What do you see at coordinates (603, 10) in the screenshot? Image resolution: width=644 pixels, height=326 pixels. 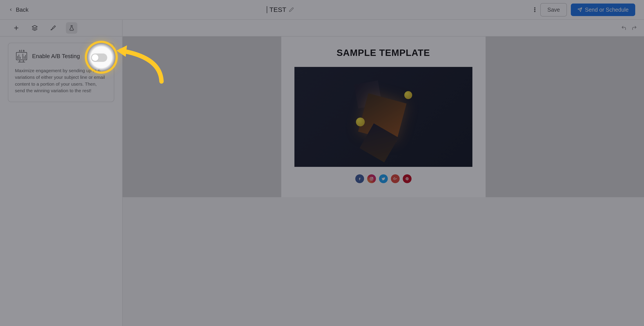 I see `send-or-schedule-button: Send or Schedule` at bounding box center [603, 10].